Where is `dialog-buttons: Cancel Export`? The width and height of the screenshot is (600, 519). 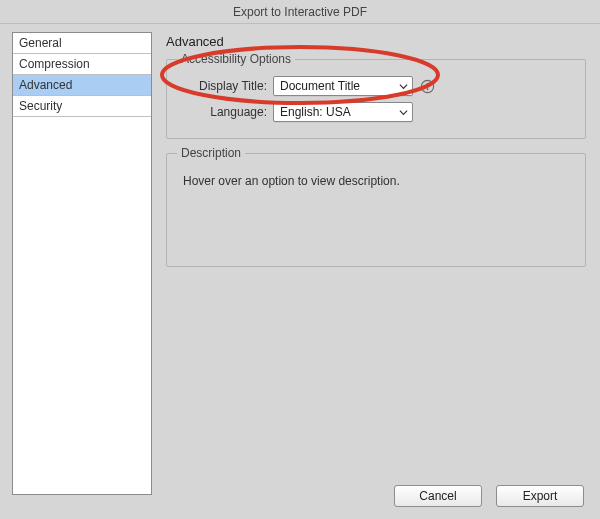 dialog-buttons: Cancel Export is located at coordinates (489, 496).